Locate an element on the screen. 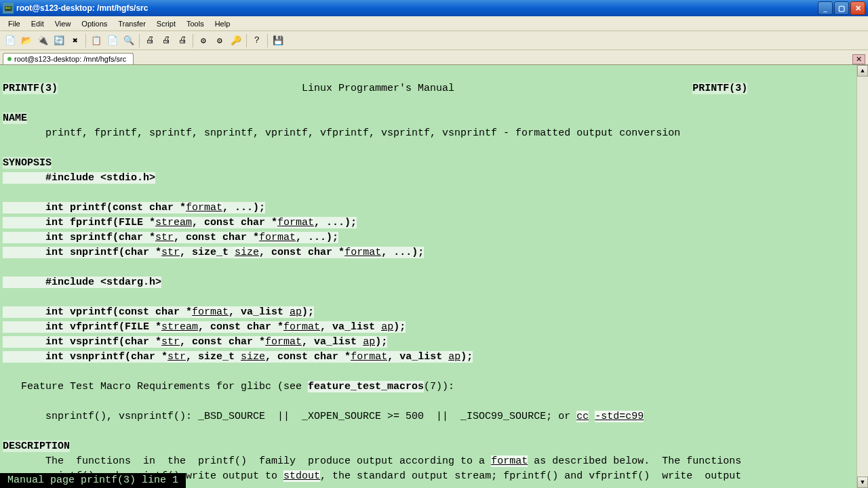 This screenshot has height=488, width=868. syn-printf: int printf(const char * is located at coordinates (94, 207).